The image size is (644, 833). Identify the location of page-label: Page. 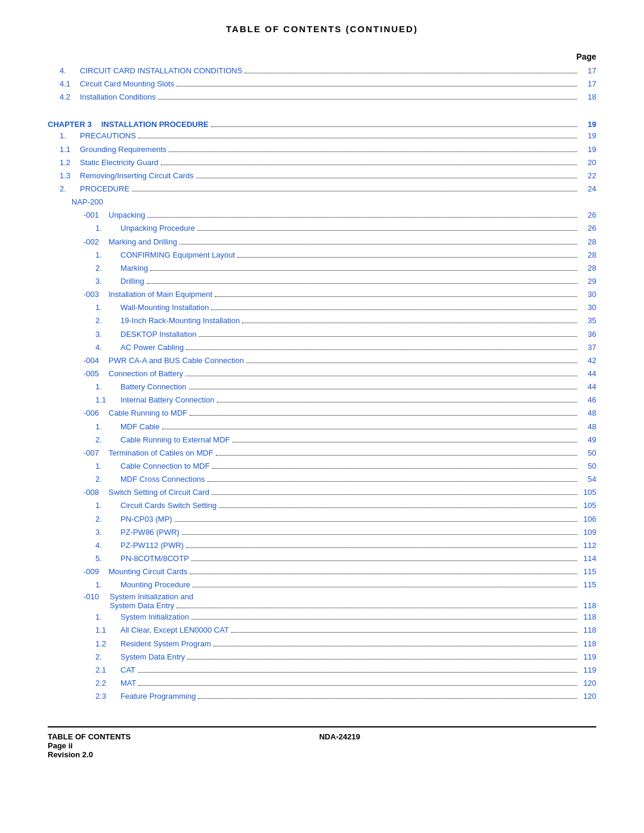
(322, 57).